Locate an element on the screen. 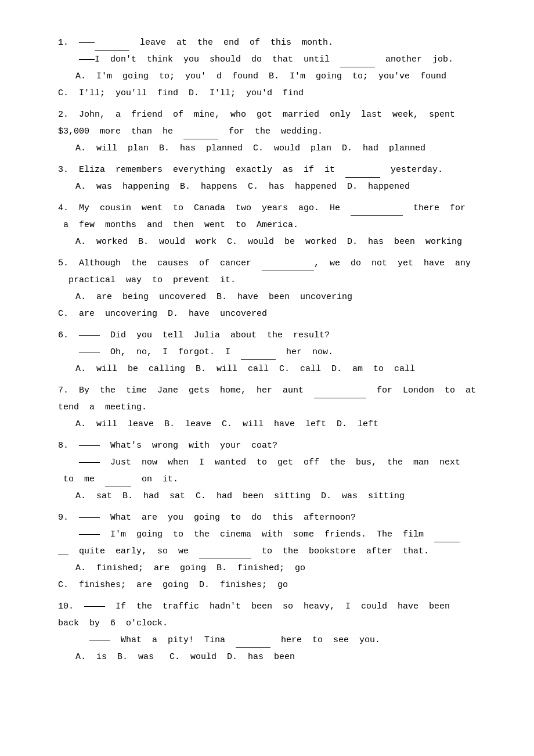 This screenshot has width=534, height=756. q5-options2: C. are uncovering D. have uncovered is located at coordinates (273, 314).